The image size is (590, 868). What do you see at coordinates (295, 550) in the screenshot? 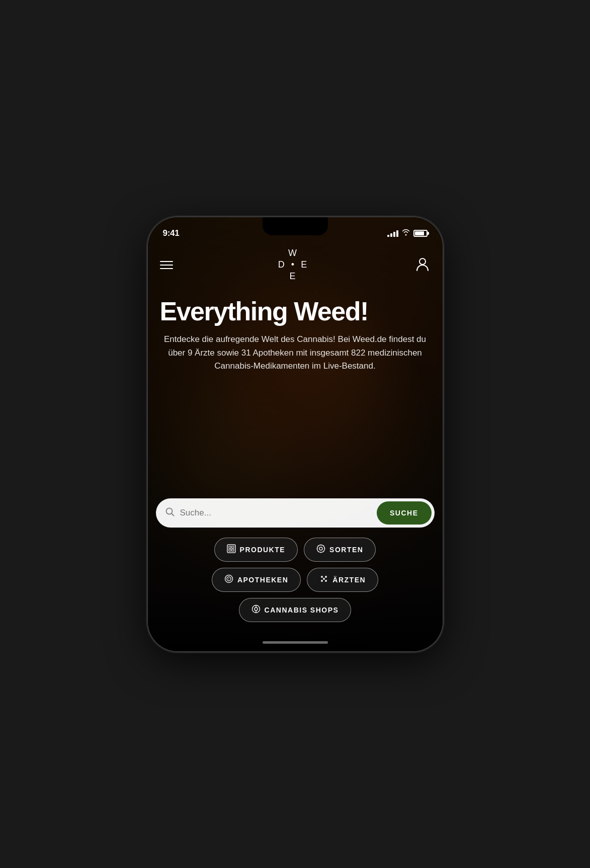
I see `category-row-1: PRODUKTE` at bounding box center [295, 550].